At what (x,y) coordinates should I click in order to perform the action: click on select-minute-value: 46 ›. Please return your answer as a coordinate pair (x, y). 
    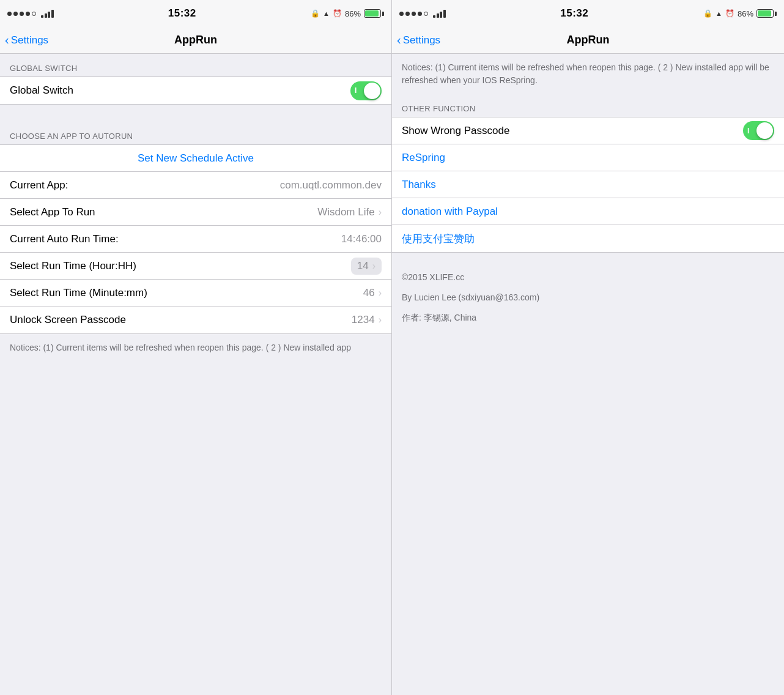
    Looking at the image, I should click on (372, 293).